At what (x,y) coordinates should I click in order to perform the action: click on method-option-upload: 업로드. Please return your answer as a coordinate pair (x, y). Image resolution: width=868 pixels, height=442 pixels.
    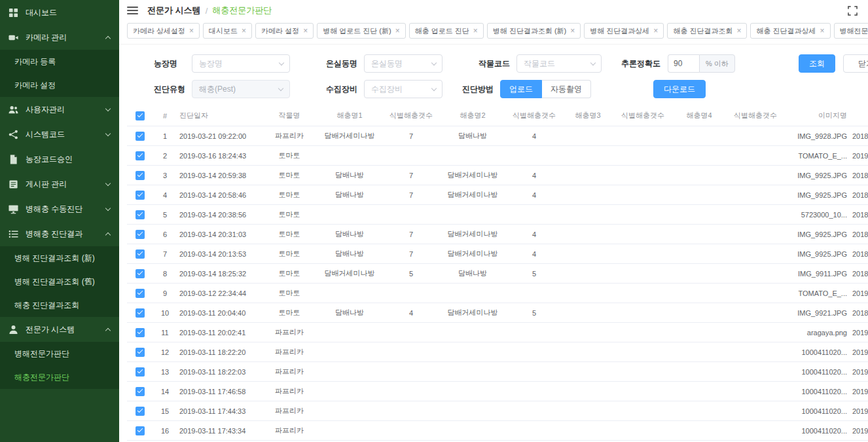
    Looking at the image, I should click on (521, 89).